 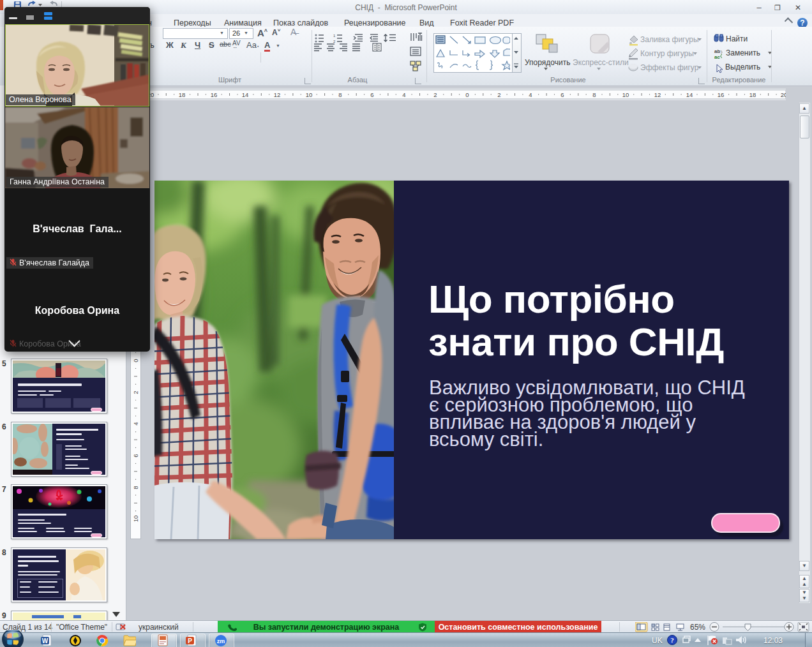 What do you see at coordinates (190, 641) in the screenshot?
I see `svg-text: P` at bounding box center [190, 641].